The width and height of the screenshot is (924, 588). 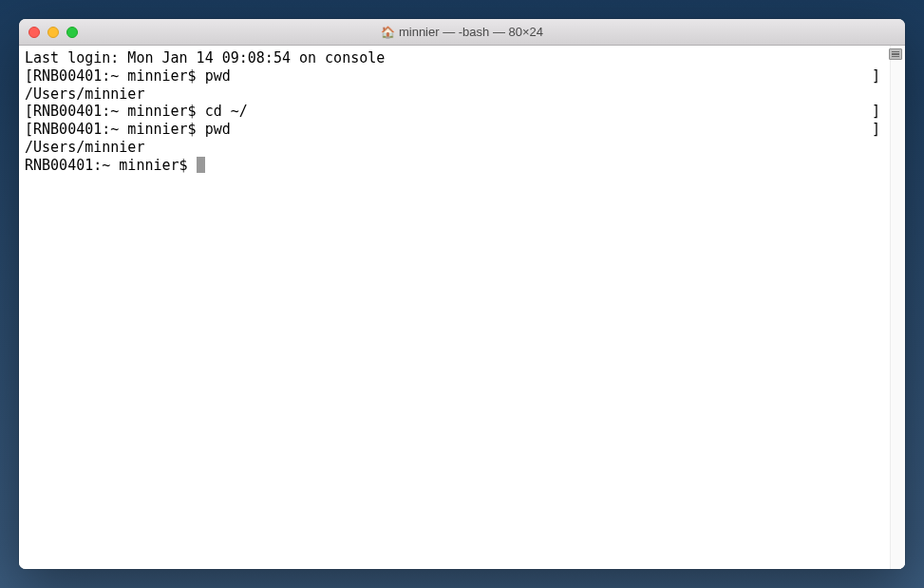 I want to click on terminal-line: [RNB00401:~ minnier$ cd ~/], so click(x=462, y=112).